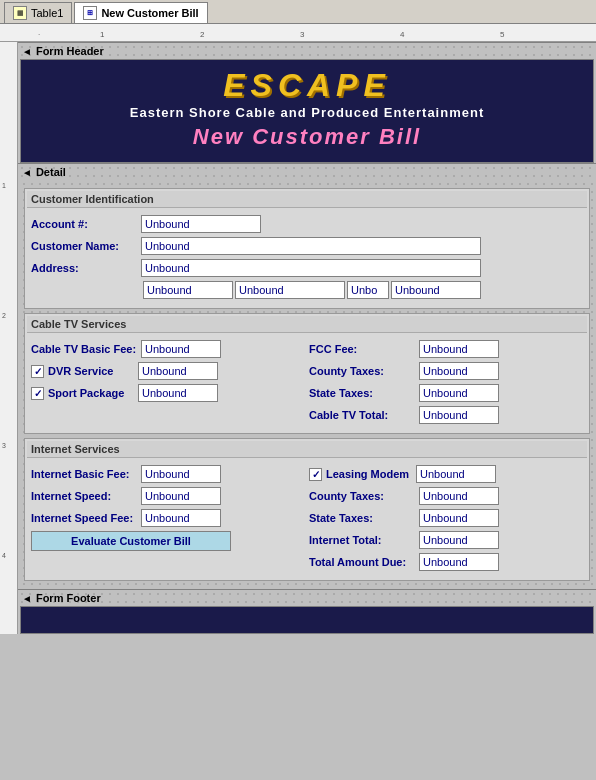  What do you see at coordinates (168, 382) in the screenshot?
I see `cable-left-col: Cable TV Basic Fee: DVR Service` at bounding box center [168, 382].